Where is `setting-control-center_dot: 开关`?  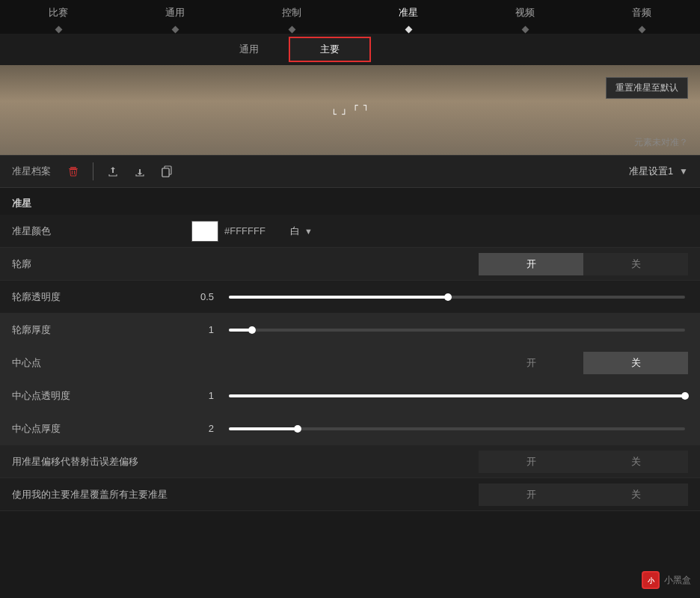
setting-control-center_dot: 开关 is located at coordinates (440, 363).